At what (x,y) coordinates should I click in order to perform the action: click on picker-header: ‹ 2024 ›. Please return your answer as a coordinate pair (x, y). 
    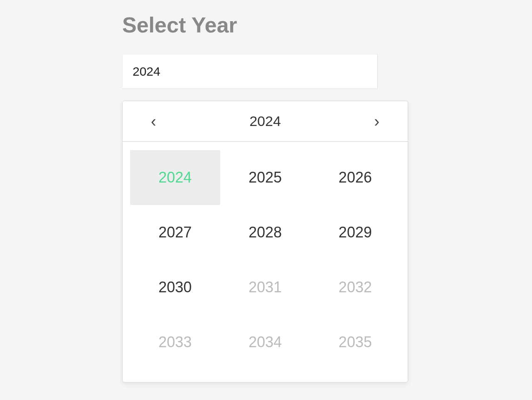
    Looking at the image, I should click on (265, 121).